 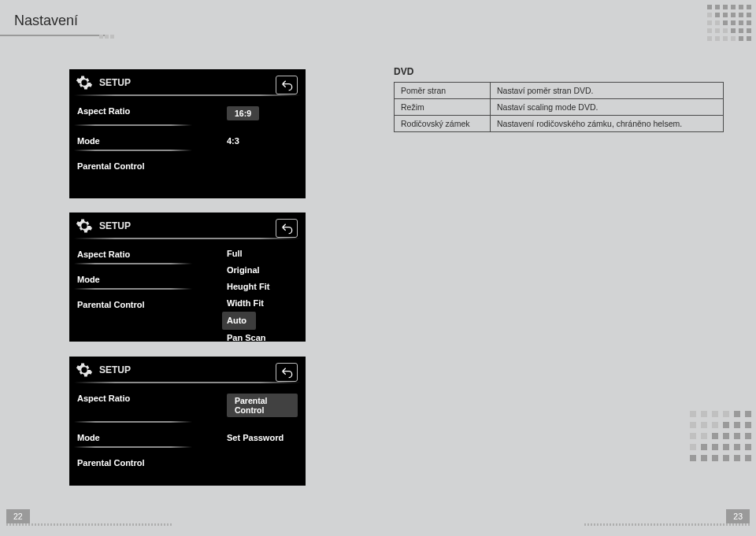 I want to click on option-auto-selected: Auto, so click(x=239, y=321).